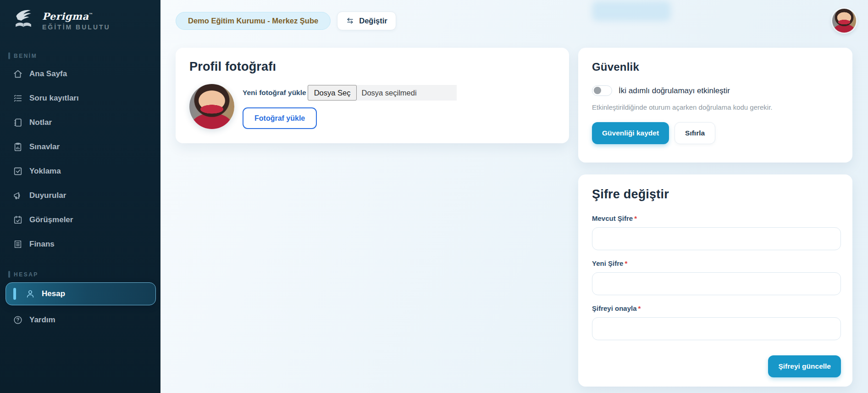  Describe the element at coordinates (372, 95) in the screenshot. I see `profile-photo-card: Profil fotoğrafı Yeni fotoğraf yükle Dos…` at that location.